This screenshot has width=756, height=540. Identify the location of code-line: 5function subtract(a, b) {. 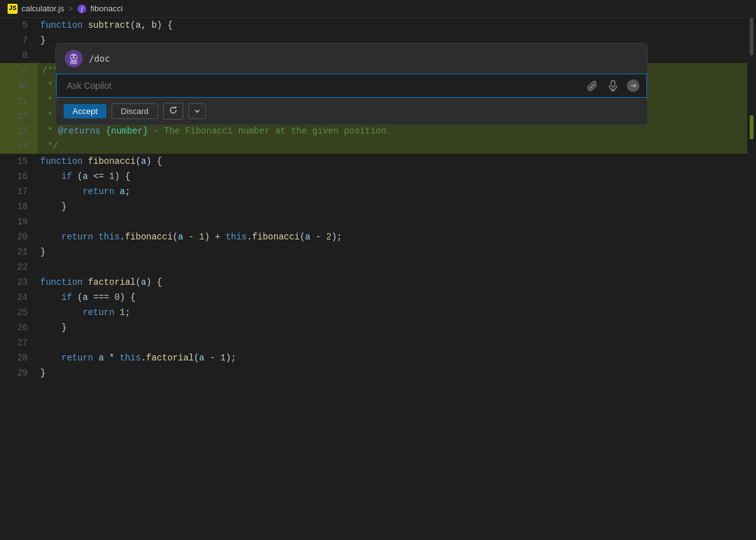
(374, 25).